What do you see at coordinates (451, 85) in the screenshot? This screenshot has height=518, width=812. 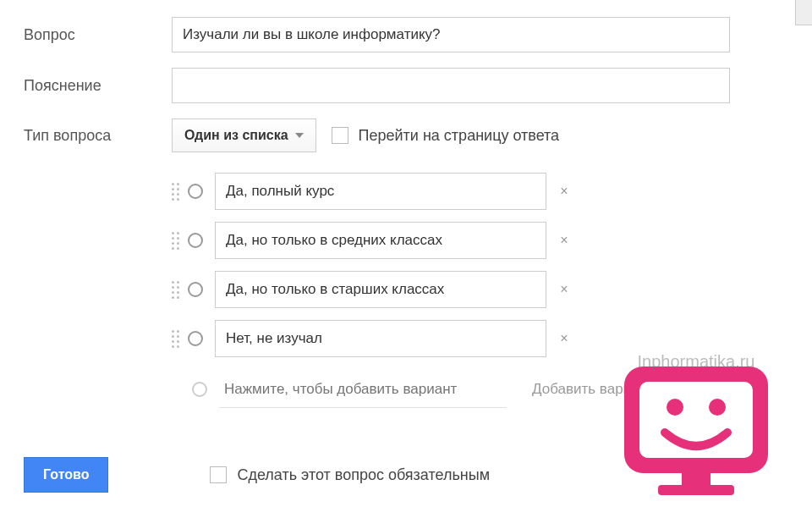 I see `description-input` at bounding box center [451, 85].